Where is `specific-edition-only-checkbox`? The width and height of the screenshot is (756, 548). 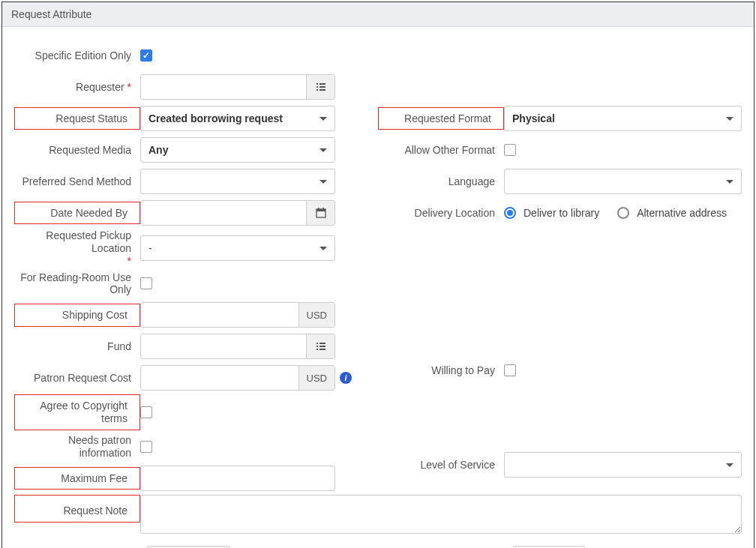 specific-edition-only-checkbox is located at coordinates (146, 55).